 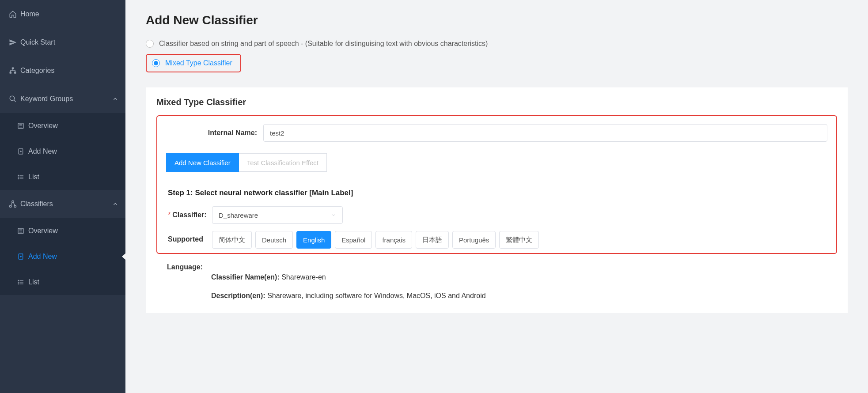 I want to click on sidebar-item-categories: Categories, so click(x=63, y=71).